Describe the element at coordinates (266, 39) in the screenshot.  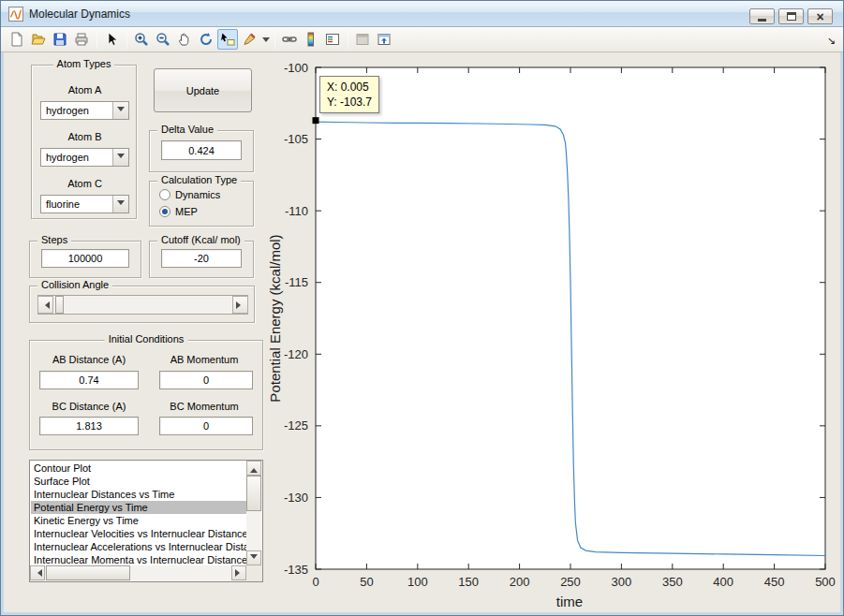
I see `brush-dropdown-button` at that location.